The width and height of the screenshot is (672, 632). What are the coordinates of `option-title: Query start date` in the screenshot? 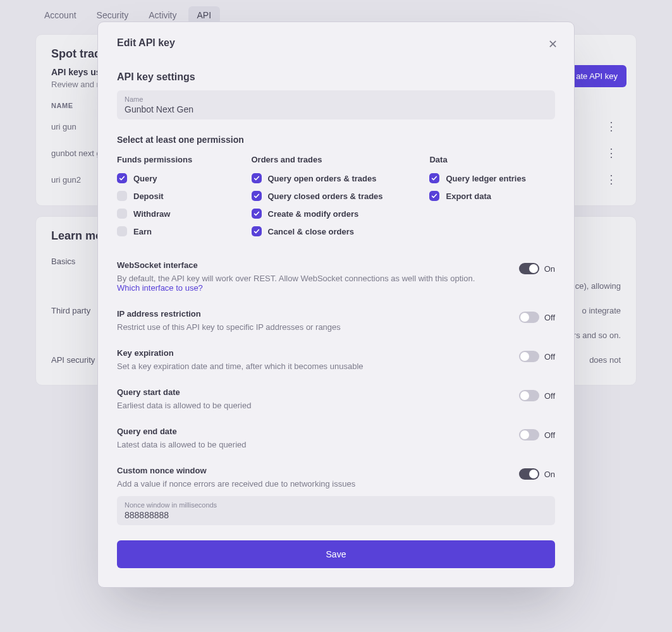 It's located at (312, 392).